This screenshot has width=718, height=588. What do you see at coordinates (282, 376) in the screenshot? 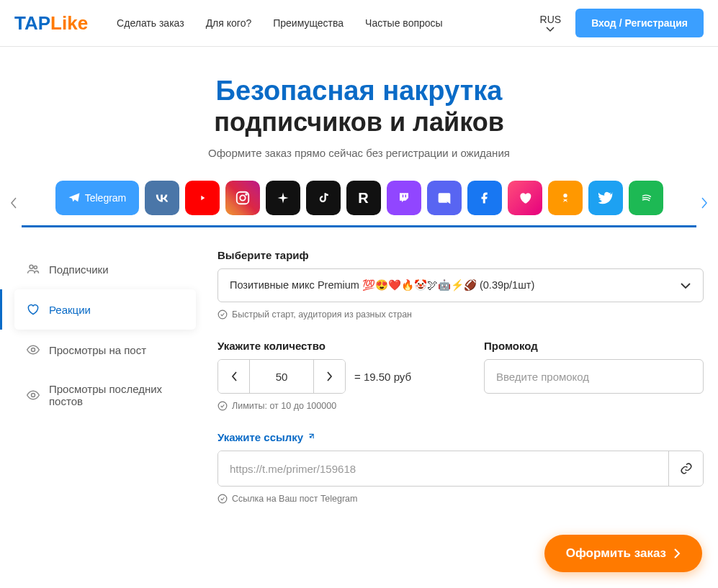
I see `quantity-input` at bounding box center [282, 376].